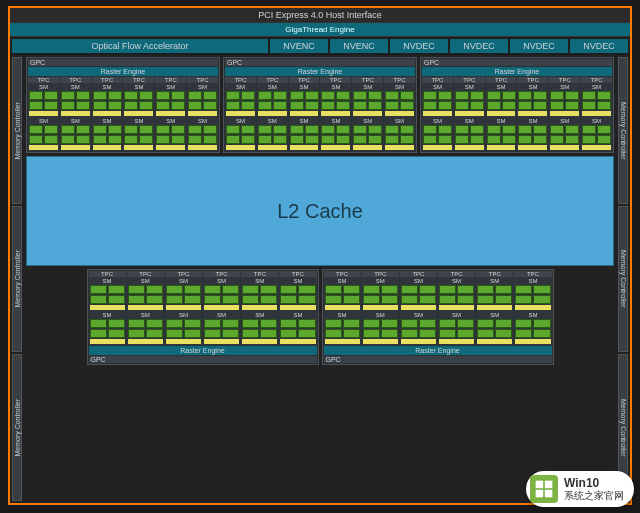 This screenshot has width=640, height=513. I want to click on gpc-block: GPCRaster EngineTPCSMSMTPCSMSMTPCSMSMTPC…, so click(320, 105).